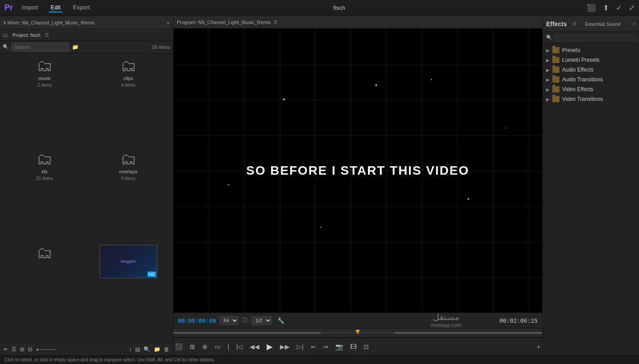 This screenshot has width=639, height=364. What do you see at coordinates (5, 35) in the screenshot?
I see `project-file-icon: 🗂` at bounding box center [5, 35].